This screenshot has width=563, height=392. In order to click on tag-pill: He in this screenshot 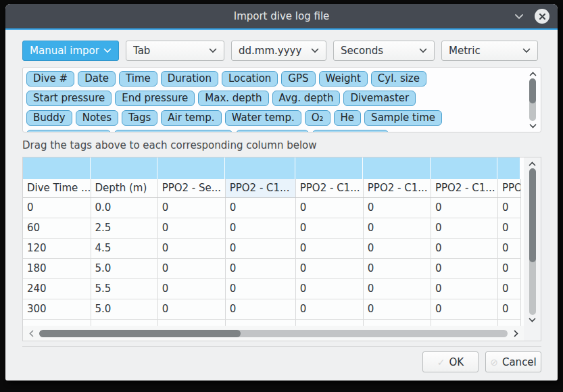, I will do `click(347, 118)`.